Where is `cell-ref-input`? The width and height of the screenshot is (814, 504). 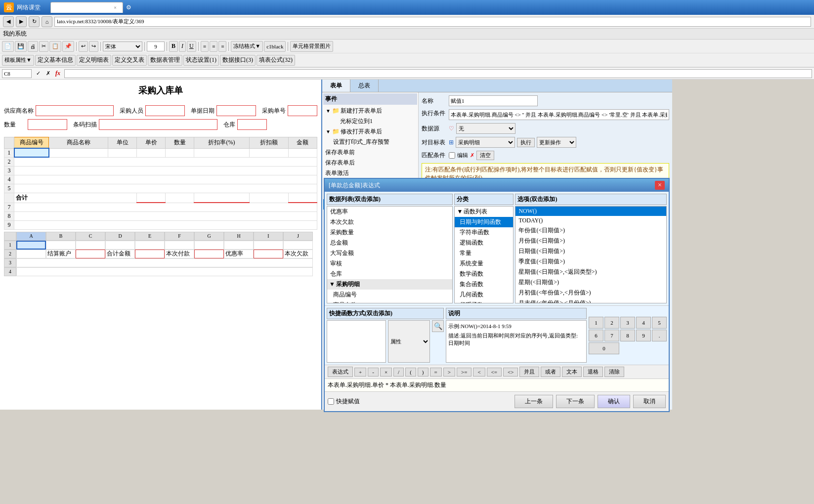
cell-ref-input is located at coordinates (17, 74).